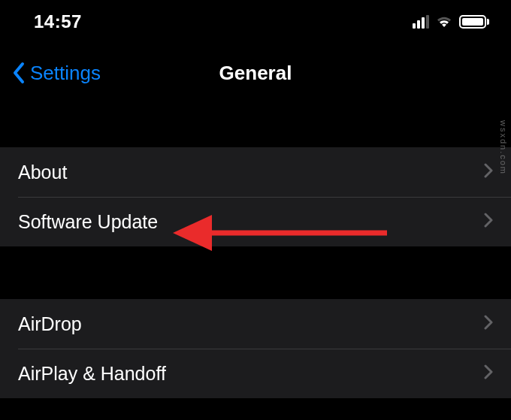 This screenshot has width=511, height=420. What do you see at coordinates (421, 22) in the screenshot?
I see `cellular-signal-icon` at bounding box center [421, 22].